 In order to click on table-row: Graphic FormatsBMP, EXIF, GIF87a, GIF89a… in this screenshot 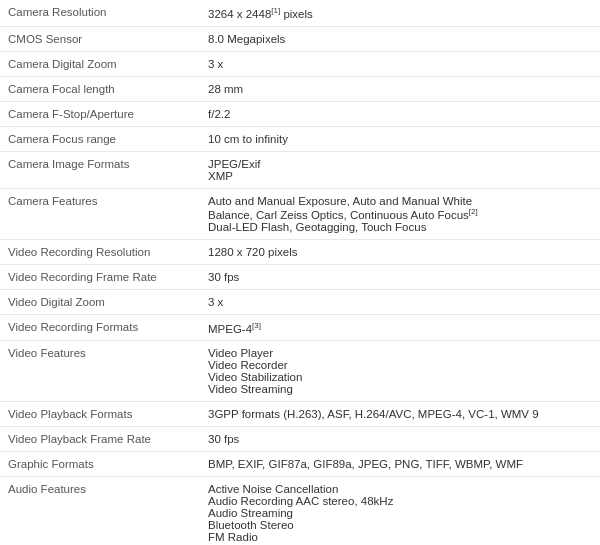, I will do `click(300, 464)`.